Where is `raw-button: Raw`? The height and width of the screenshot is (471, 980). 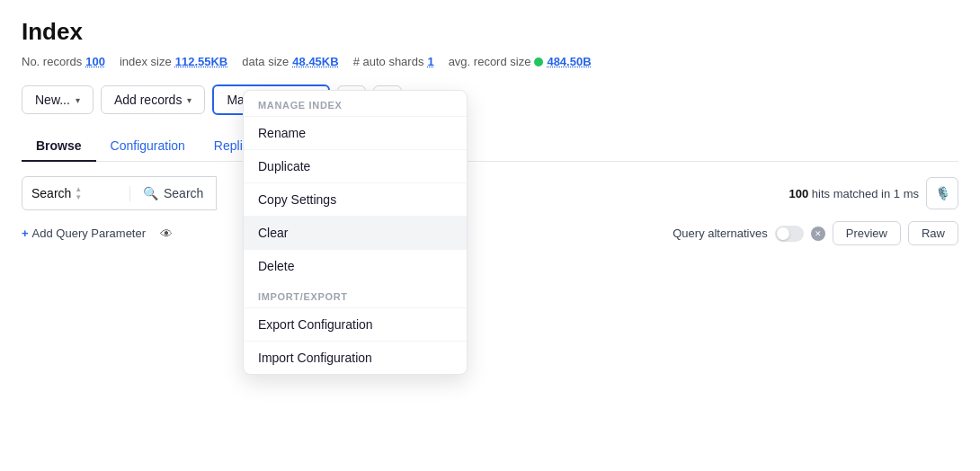 raw-button: Raw is located at coordinates (933, 234).